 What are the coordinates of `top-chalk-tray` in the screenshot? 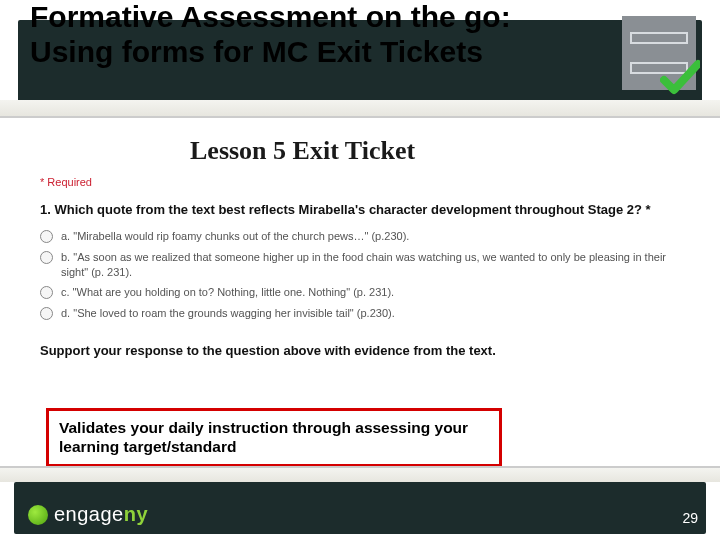 It's located at (360, 109).